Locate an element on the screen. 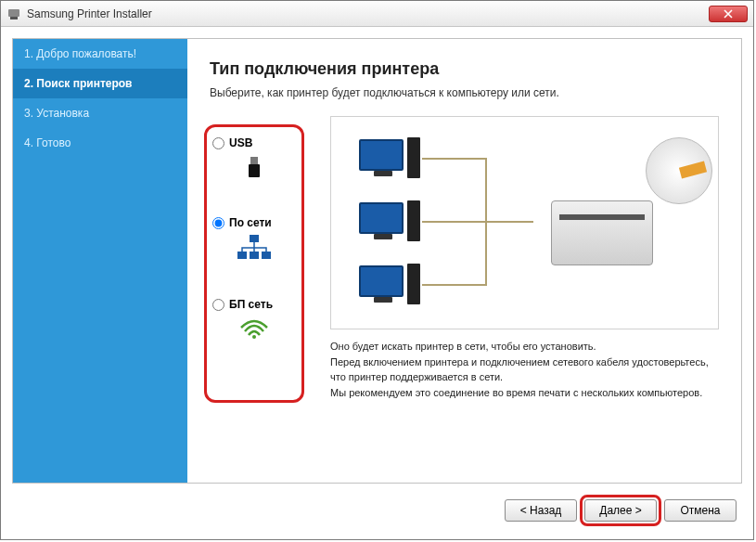  usb-icon is located at coordinates (254, 168).